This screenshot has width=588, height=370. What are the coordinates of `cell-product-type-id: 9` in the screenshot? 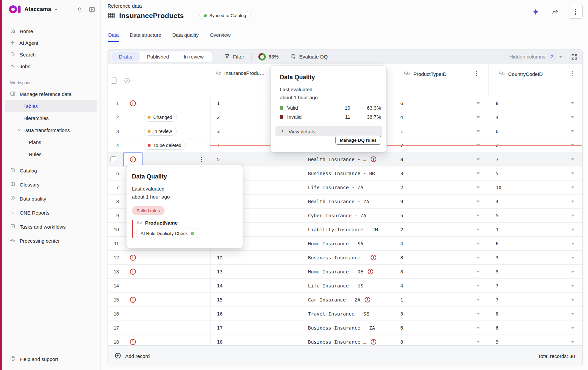 It's located at (440, 201).